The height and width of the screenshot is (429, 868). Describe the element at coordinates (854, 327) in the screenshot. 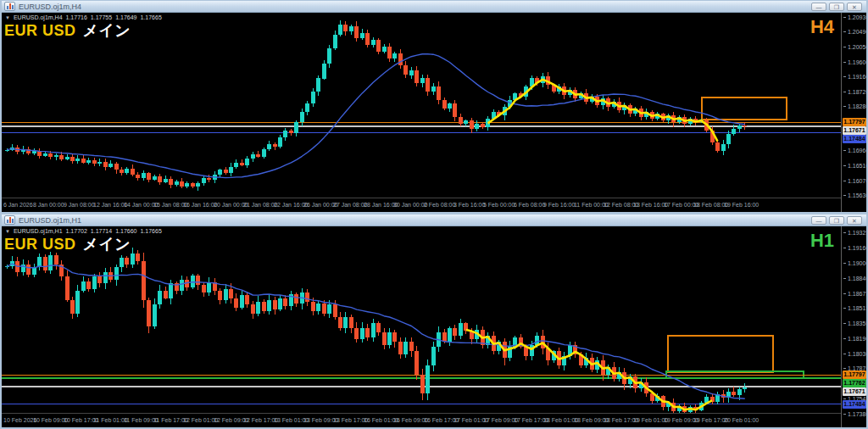

I see `price-axis: 1.193251.191601.190001.188401.186751.185…` at that location.